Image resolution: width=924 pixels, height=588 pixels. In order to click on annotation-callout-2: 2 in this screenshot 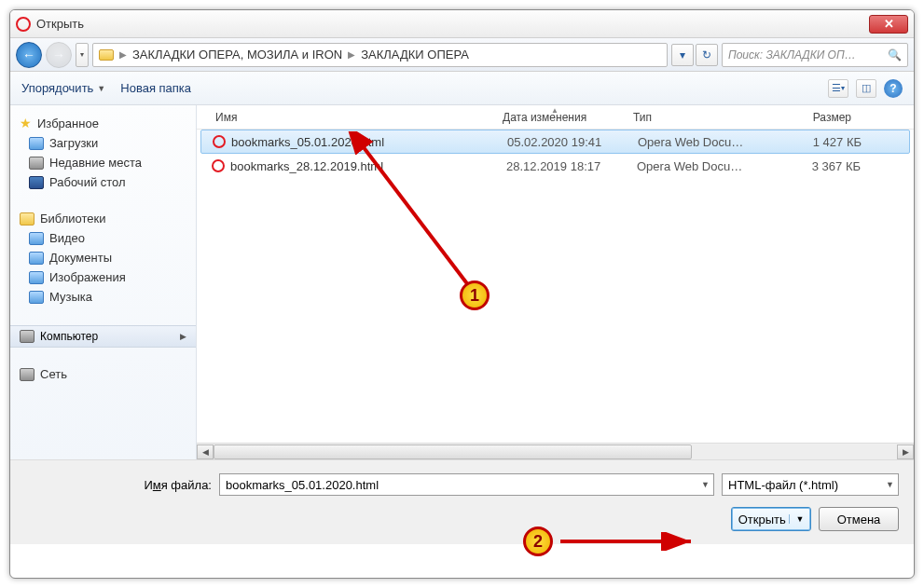, I will do `click(538, 541)`.